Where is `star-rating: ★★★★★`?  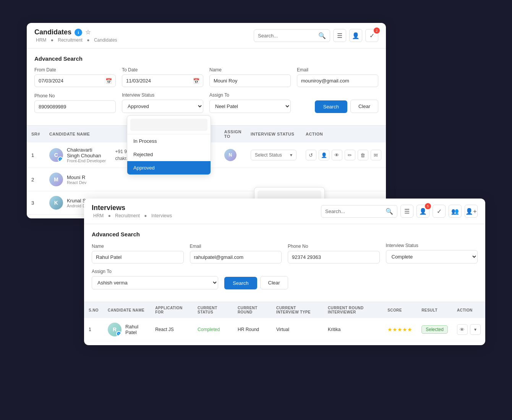
star-rating: ★★★★★ is located at coordinates (400, 330).